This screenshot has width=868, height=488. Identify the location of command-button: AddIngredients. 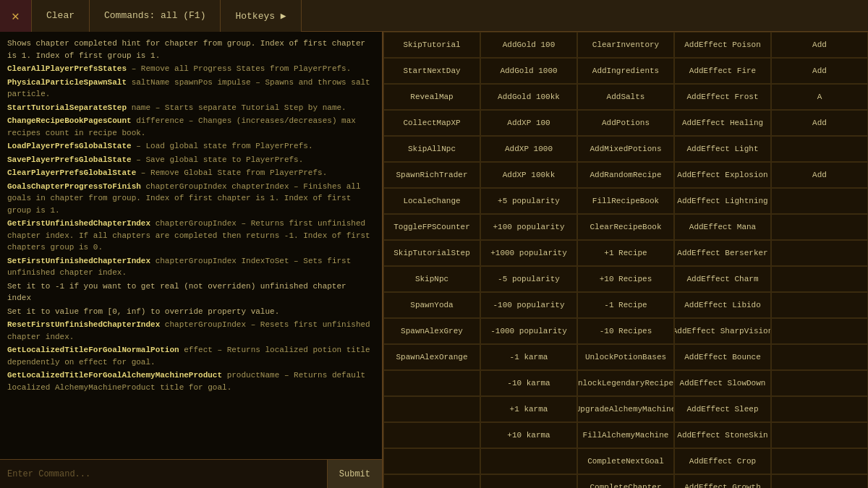
(626, 71).